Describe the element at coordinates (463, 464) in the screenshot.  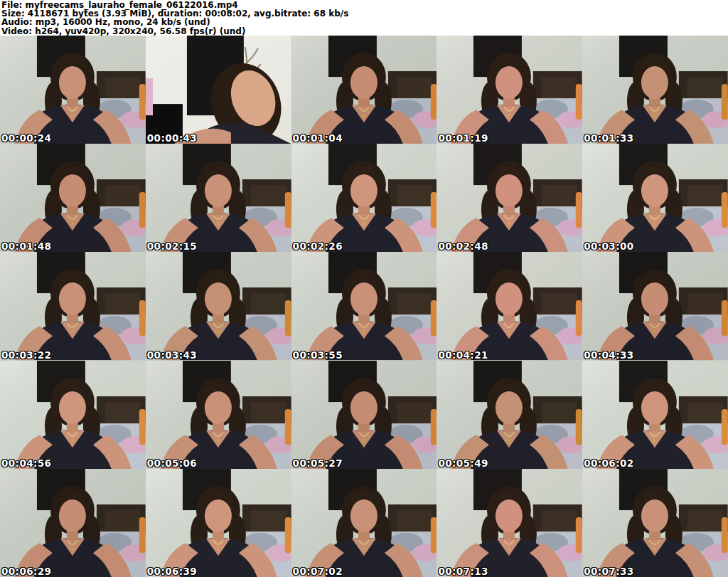
I see `frame-timestamp: 00:05:49` at that location.